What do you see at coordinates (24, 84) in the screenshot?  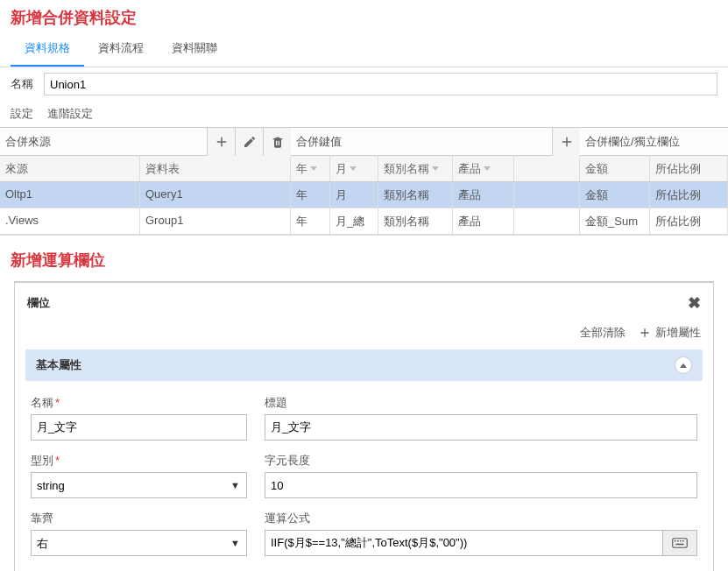 I see `name-label: 名稱` at bounding box center [24, 84].